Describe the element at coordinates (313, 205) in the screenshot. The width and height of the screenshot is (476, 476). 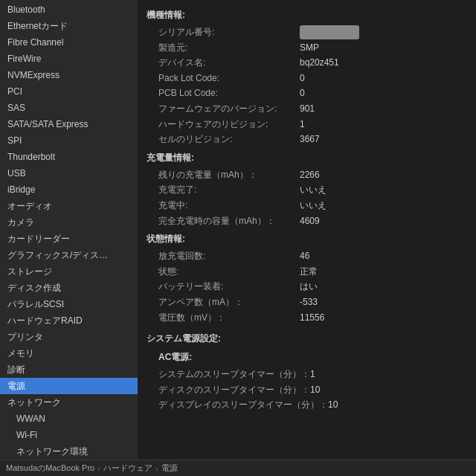
I see `charging-value: いいえ` at that location.